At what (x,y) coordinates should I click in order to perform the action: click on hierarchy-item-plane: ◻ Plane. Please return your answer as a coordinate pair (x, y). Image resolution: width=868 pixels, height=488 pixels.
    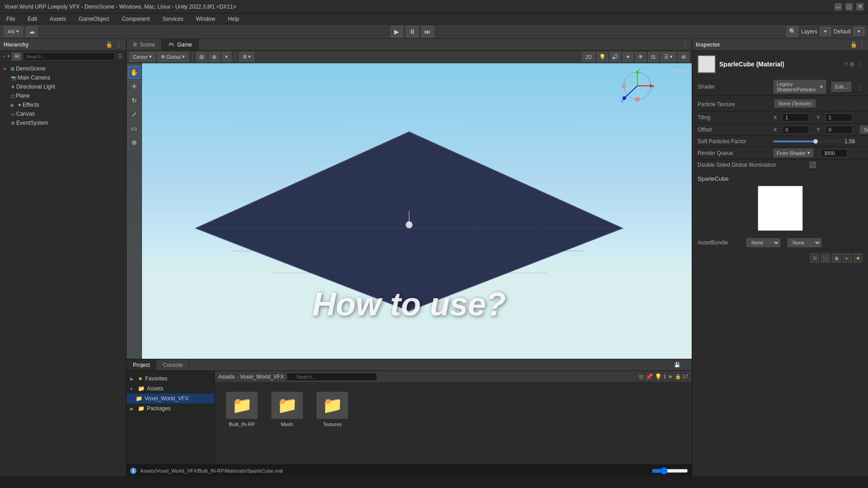
    Looking at the image, I should click on (63, 96).